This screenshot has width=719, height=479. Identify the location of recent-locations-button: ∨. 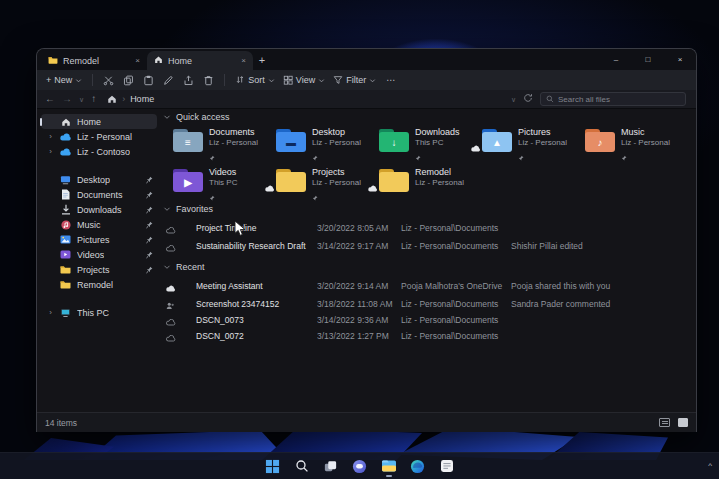
(82, 100).